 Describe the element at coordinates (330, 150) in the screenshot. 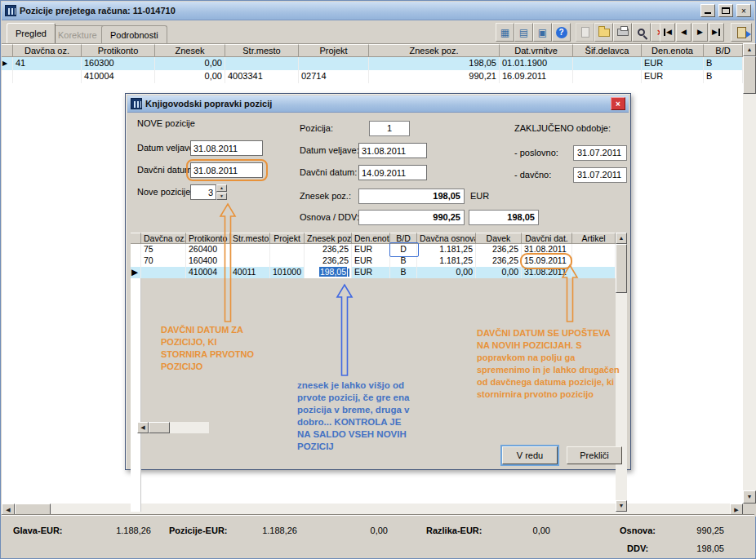

I see `datum-veljave2-label: Datum veljave:` at that location.